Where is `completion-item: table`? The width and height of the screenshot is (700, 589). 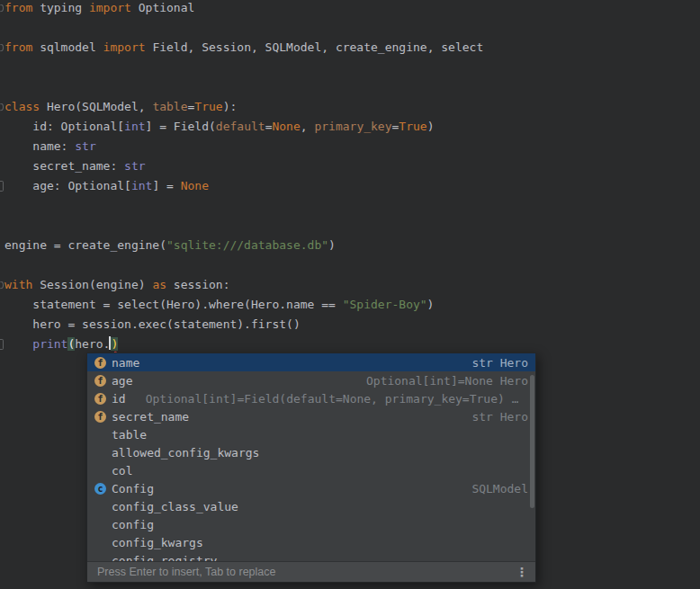 completion-item: table is located at coordinates (311, 434).